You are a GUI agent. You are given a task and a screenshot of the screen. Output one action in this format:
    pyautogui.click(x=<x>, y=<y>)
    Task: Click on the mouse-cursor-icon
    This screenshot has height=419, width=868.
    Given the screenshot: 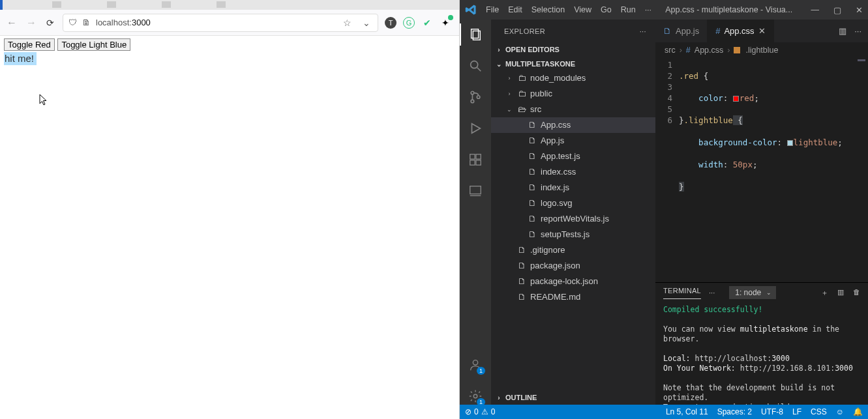 What is the action you would take?
    pyautogui.click(x=44, y=100)
    